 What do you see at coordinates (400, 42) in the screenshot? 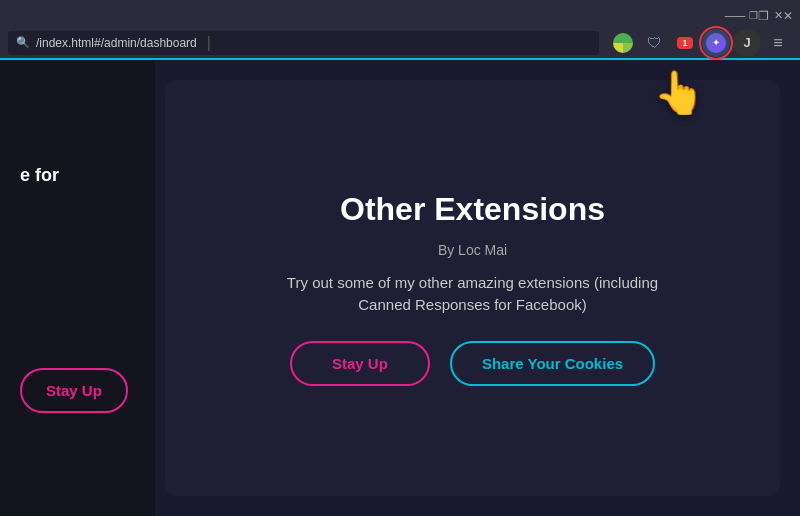
I see `toolbar: 🔍 /index.html#/admin/dashboard | 🛡 1 ✦` at bounding box center [400, 42].